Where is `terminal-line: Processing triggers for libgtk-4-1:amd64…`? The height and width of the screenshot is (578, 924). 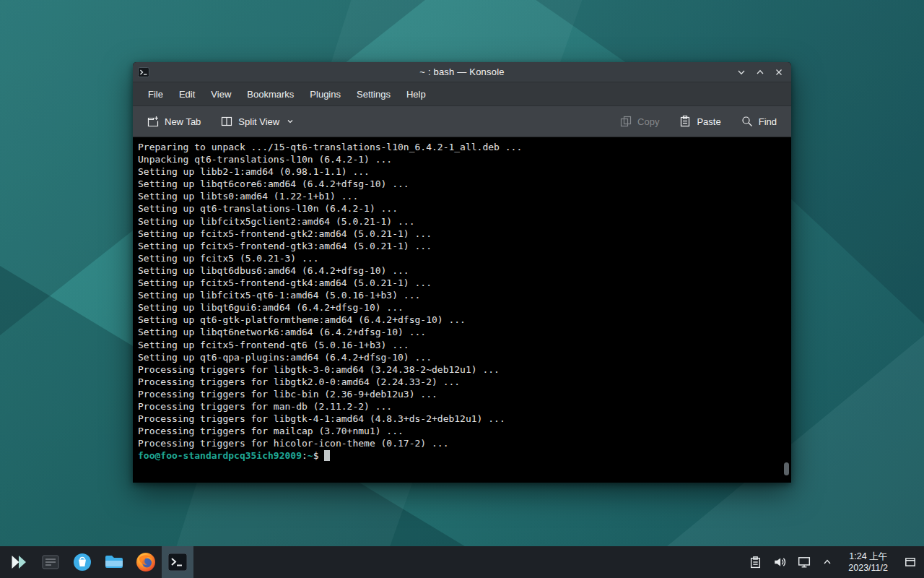
terminal-line: Processing triggers for libgtk-4-1:amd64… is located at coordinates (459, 419).